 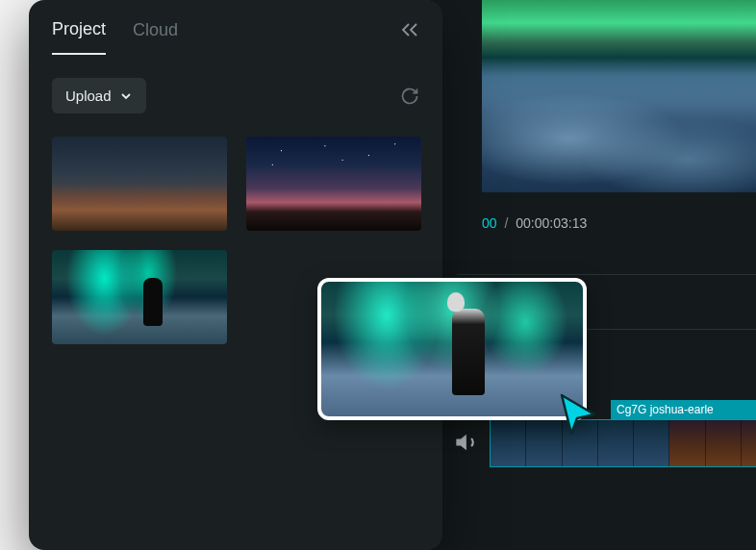 I want to click on timeline-clip-label: Cg7G joshua-earle, so click(x=683, y=410).